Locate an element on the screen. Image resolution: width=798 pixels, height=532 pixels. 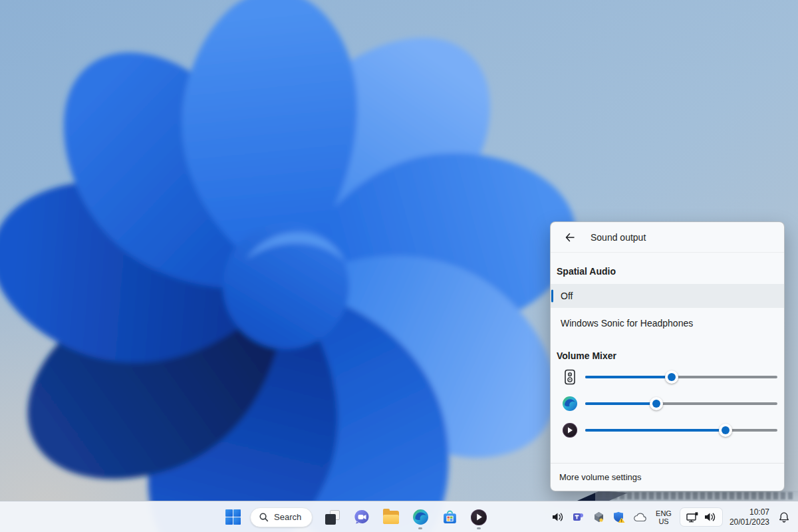
spatial-audio-option-off: Off is located at coordinates (668, 296).